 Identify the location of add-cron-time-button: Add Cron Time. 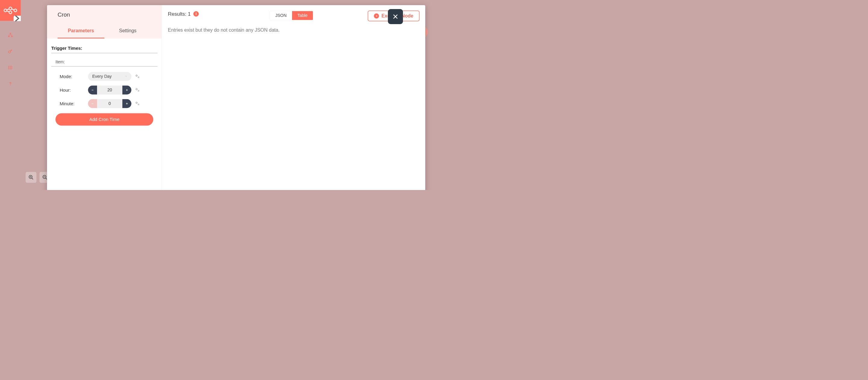
(104, 119).